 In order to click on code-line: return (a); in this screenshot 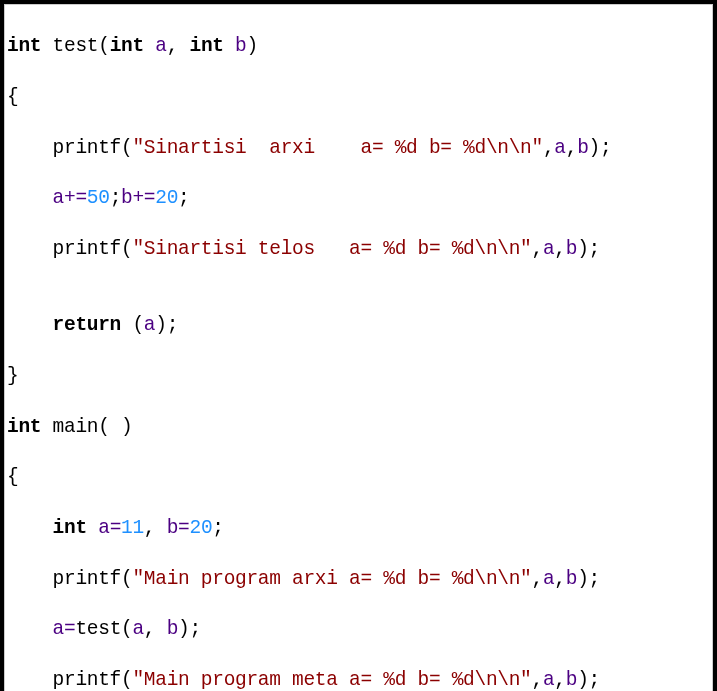, I will do `click(358, 326)`.